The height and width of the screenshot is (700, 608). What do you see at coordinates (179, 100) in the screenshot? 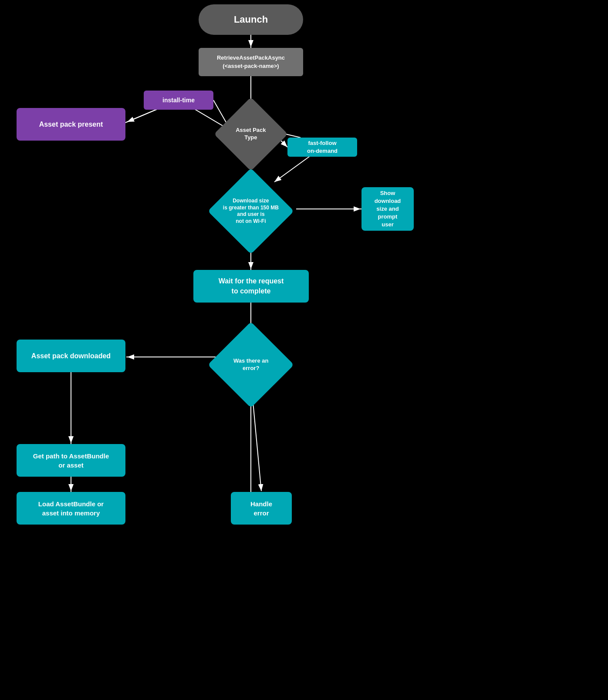
I see `installtime-label: install-time` at bounding box center [179, 100].